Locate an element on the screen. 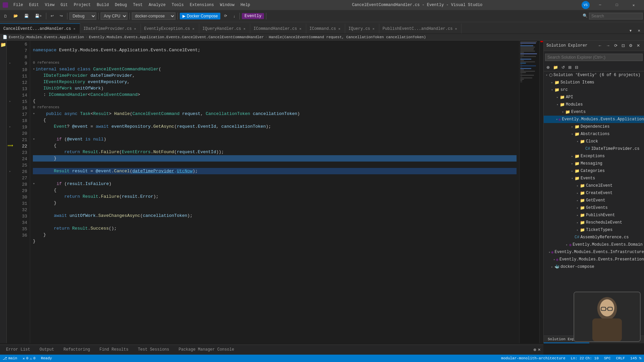 The height and width of the screenshot is (362, 644). sol-sync-button: ⟳ is located at coordinates (616, 46).